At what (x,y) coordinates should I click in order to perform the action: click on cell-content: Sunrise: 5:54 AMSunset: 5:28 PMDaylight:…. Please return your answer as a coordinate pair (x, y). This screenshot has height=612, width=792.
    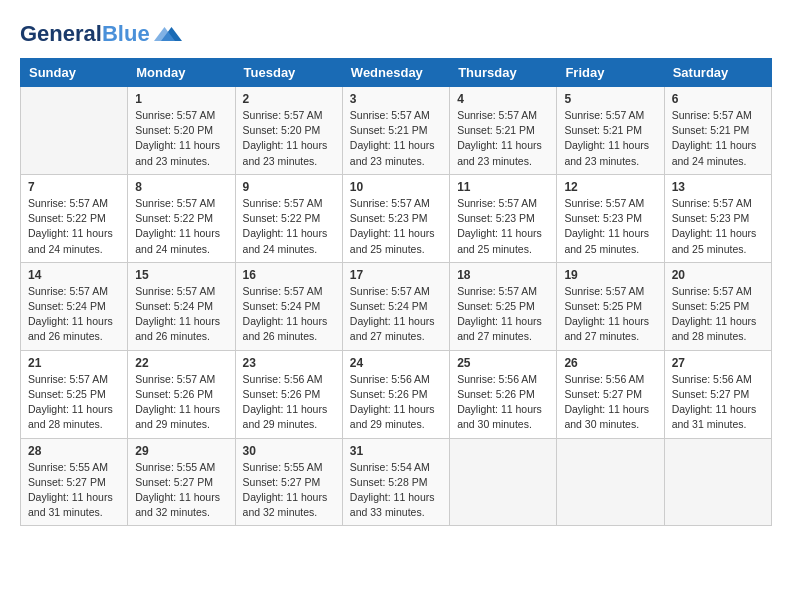
    Looking at the image, I should click on (396, 490).